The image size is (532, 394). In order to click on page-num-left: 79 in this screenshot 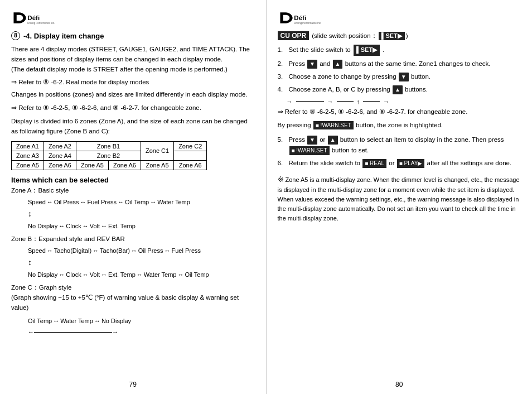, I will do `click(133, 385)`.